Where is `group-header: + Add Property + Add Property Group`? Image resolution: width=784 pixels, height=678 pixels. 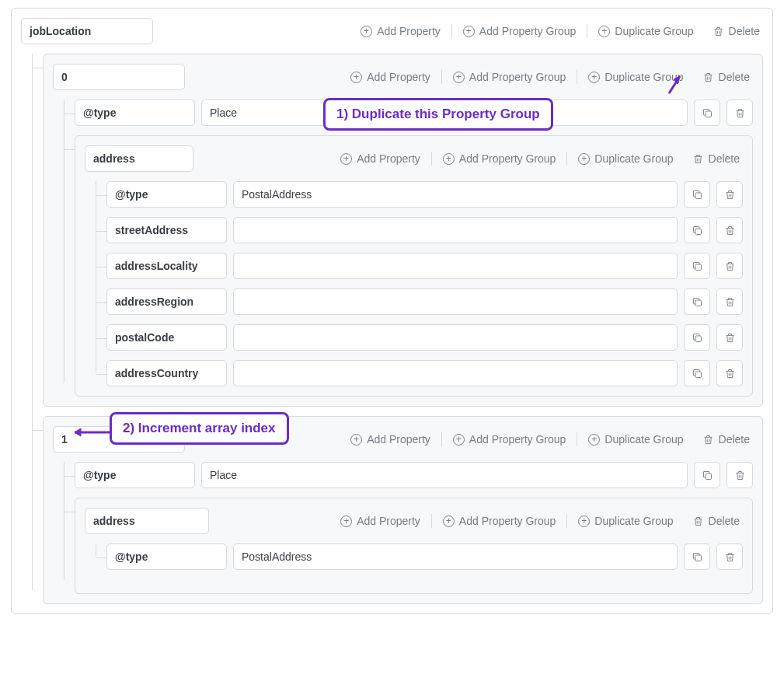
group-header: + Add Property + Add Property Group is located at coordinates (413, 159).